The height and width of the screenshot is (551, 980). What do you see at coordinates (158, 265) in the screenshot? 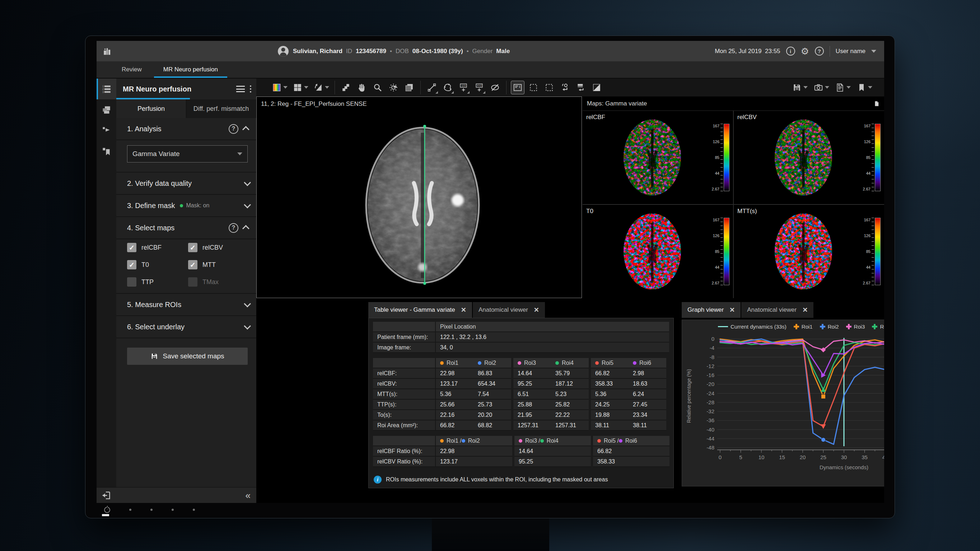
I see `checkbox-t0: ✓T0` at bounding box center [158, 265].